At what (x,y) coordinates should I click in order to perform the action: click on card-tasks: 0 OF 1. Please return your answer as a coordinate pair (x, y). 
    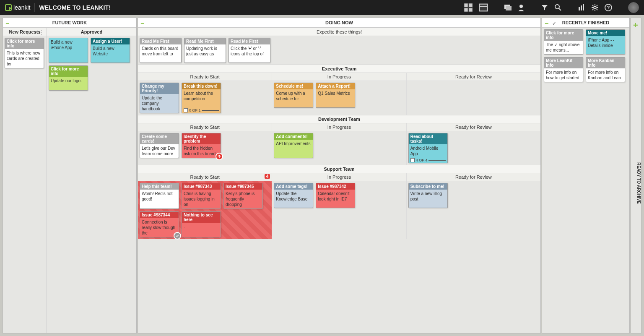
    Looking at the image, I should click on (201, 110).